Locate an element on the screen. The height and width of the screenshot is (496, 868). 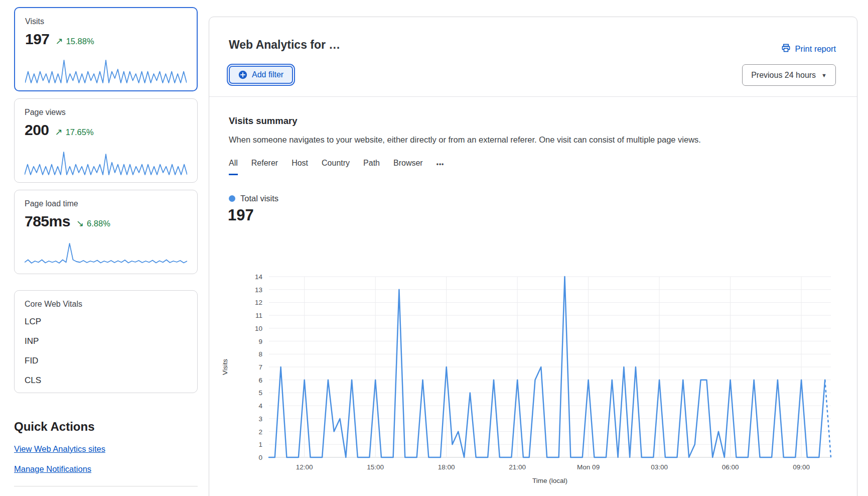
tab-referer: Referer is located at coordinates (265, 167).